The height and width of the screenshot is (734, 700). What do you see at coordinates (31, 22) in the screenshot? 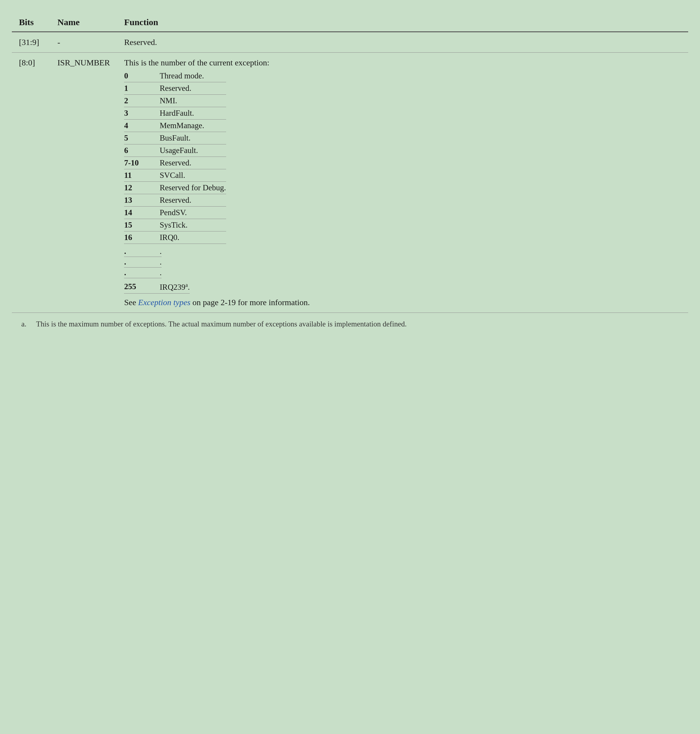
I see `header-bits: Bits` at bounding box center [31, 22].